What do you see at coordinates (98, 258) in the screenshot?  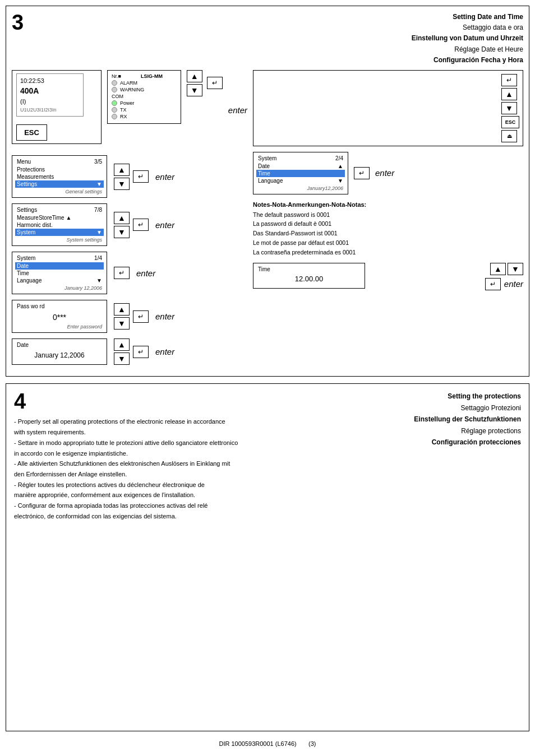 I see `step3-page: 1/4` at bounding box center [98, 258].